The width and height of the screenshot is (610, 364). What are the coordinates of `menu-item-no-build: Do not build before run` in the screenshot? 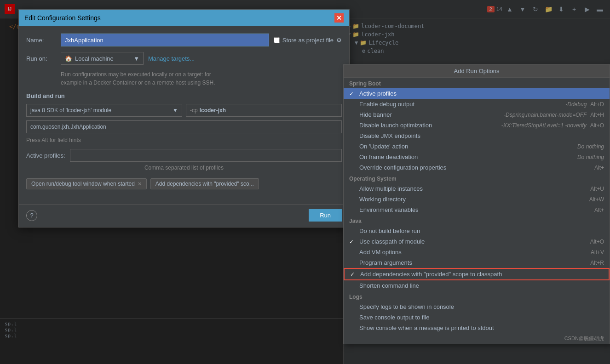 It's located at (477, 231).